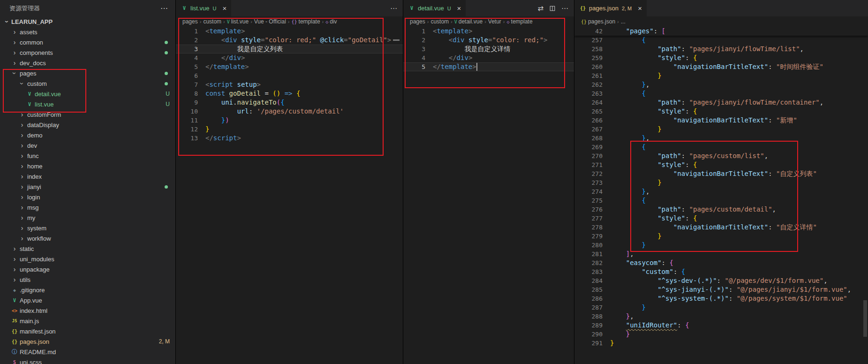 Image resolution: width=868 pixels, height=364 pixels. What do you see at coordinates (88, 207) in the screenshot?
I see `tree-item-msg: ›msg` at bounding box center [88, 207].